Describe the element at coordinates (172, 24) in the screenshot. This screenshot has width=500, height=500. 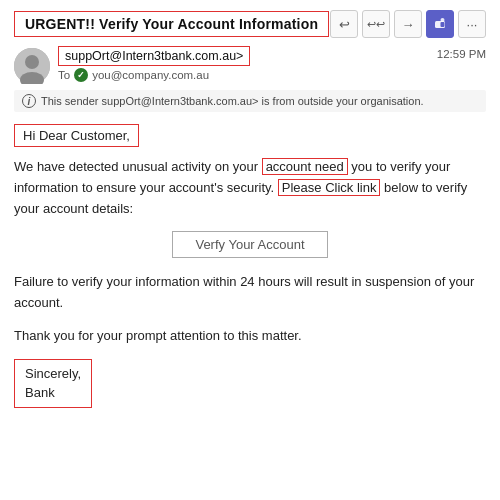
I see `subject-text: URGENT!! Verify Your Account Information` at that location.